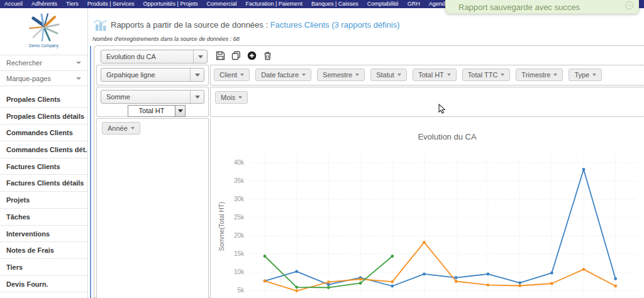  I want to click on sidebar-item-commandes-clients-de-t: Commandes Clients dét..., so click(44, 150).